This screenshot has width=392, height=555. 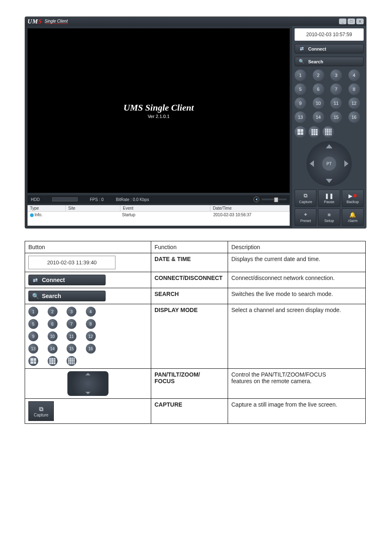 What do you see at coordinates (329, 164) in the screenshot?
I see `ptz-control: PT` at bounding box center [329, 164].